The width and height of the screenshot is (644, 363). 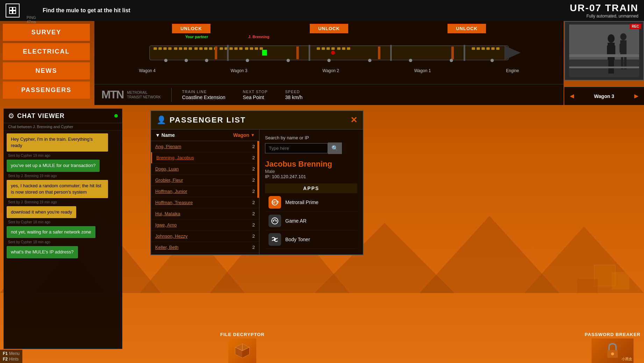 I want to click on passenger-name-6: Hui, Malaika, so click(x=201, y=214).